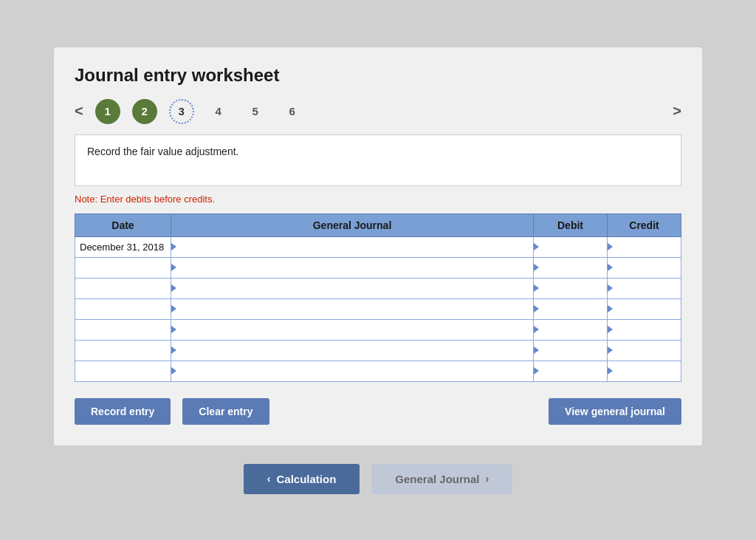 This screenshot has width=756, height=540. I want to click on col-header-credit: Credit, so click(645, 225).